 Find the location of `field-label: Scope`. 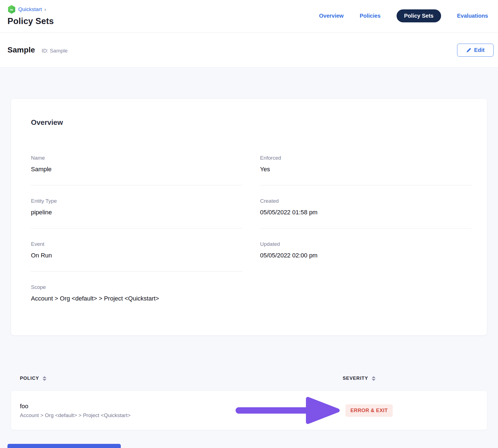

field-label: Scope is located at coordinates (137, 287).